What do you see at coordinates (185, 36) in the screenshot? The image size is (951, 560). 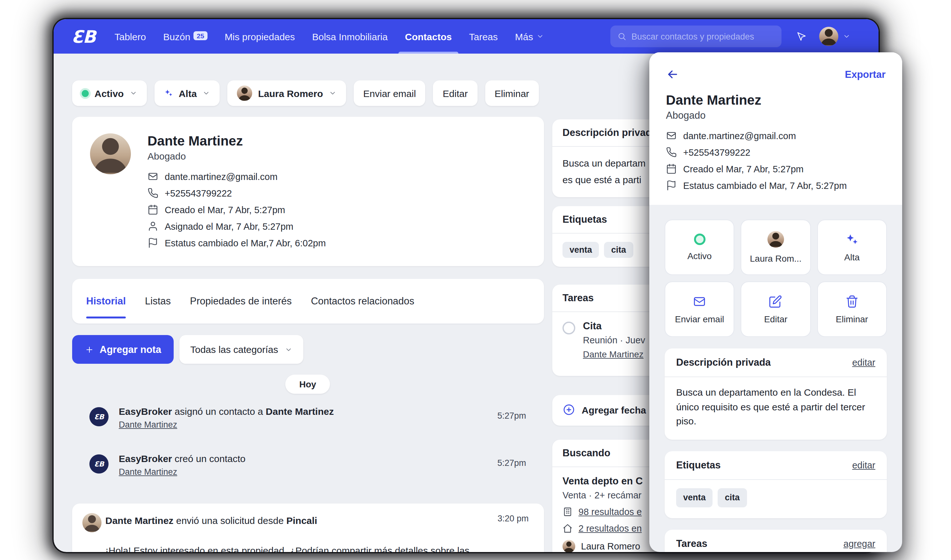 I see `nav-buzon: Buzón 25` at bounding box center [185, 36].